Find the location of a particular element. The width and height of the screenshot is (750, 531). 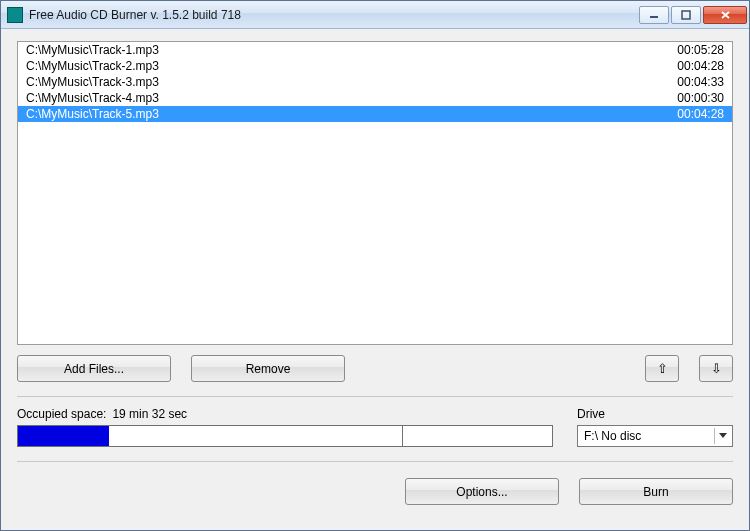

move-down-button: ⇩ is located at coordinates (716, 368).